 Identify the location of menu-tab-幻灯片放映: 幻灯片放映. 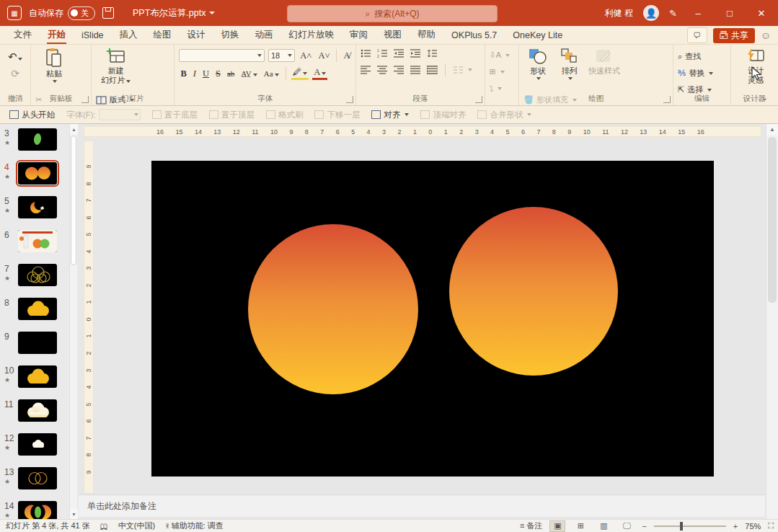
(311, 35).